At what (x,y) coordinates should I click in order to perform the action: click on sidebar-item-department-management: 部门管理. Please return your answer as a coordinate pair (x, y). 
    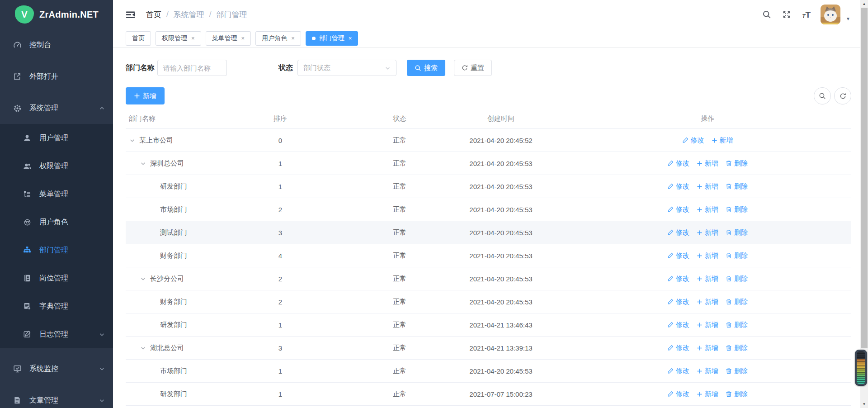
    Looking at the image, I should click on (57, 250).